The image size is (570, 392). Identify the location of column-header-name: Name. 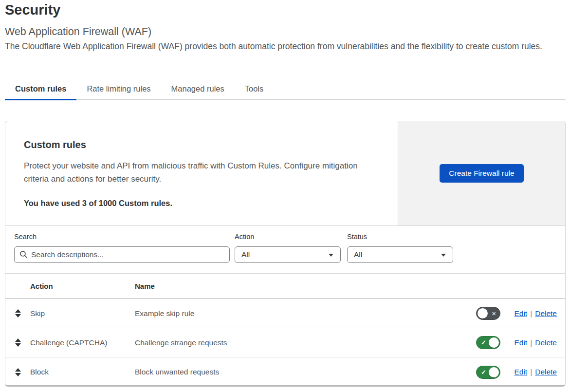
(350, 286).